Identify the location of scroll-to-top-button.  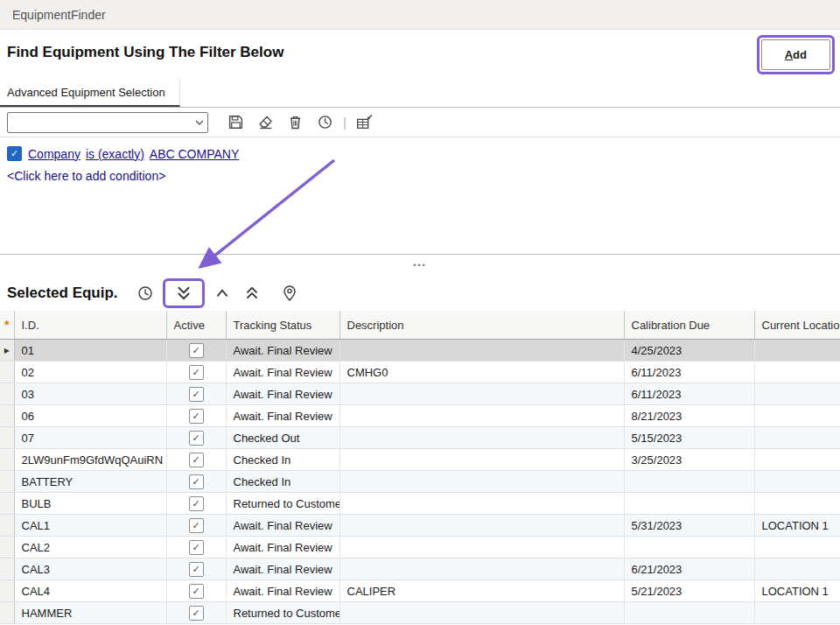
(252, 293).